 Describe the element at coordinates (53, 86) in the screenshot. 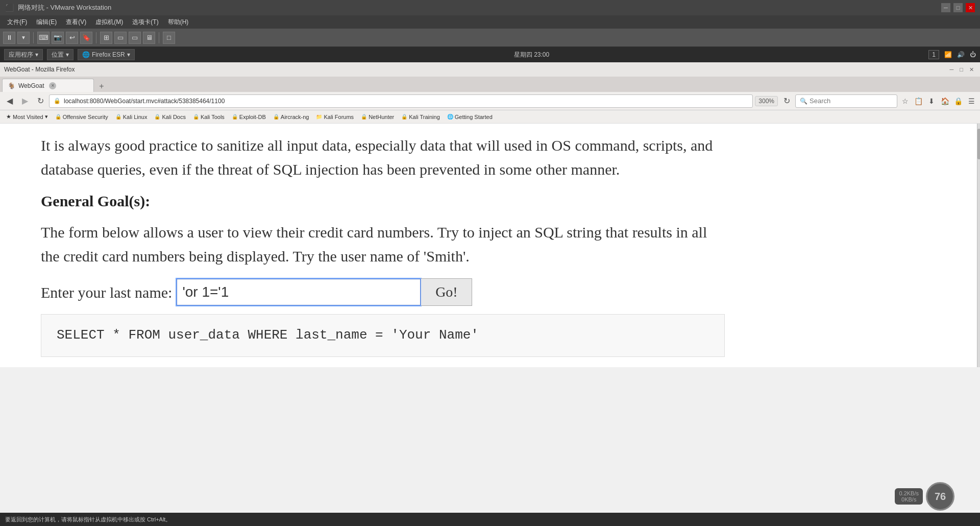

I see `tab-close-button: ×` at that location.